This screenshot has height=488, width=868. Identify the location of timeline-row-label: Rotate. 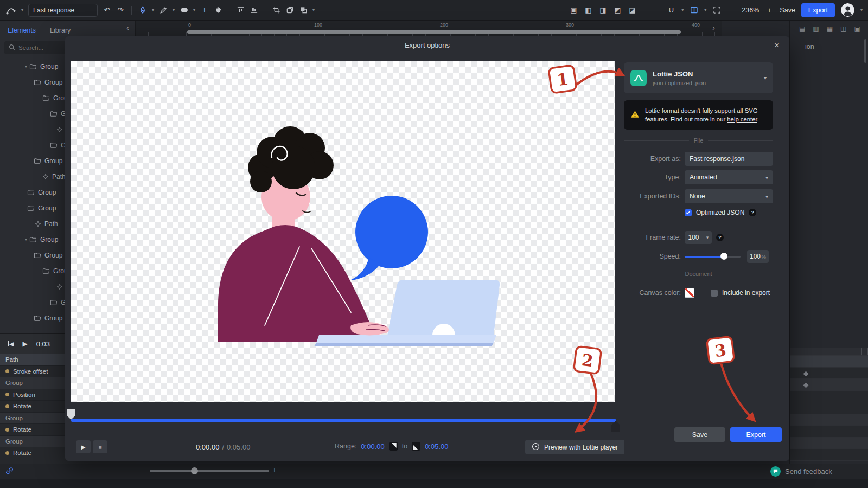
(22, 429).